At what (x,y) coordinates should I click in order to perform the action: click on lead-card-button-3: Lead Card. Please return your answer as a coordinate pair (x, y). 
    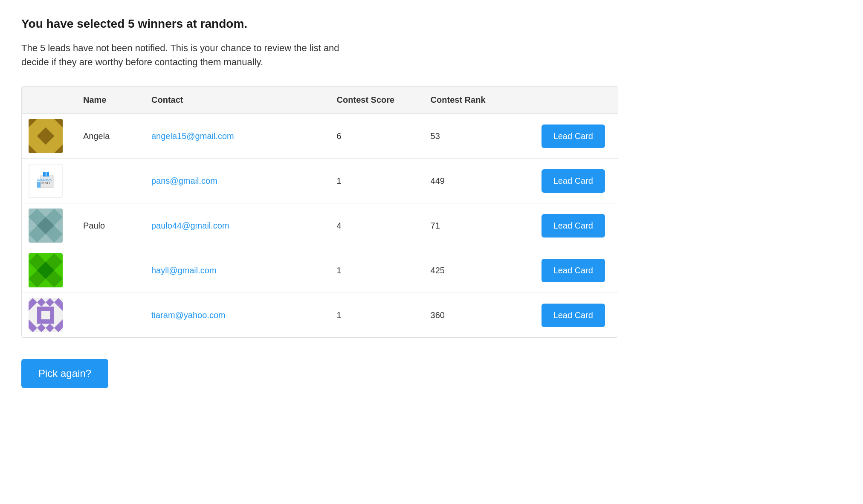
    Looking at the image, I should click on (573, 226).